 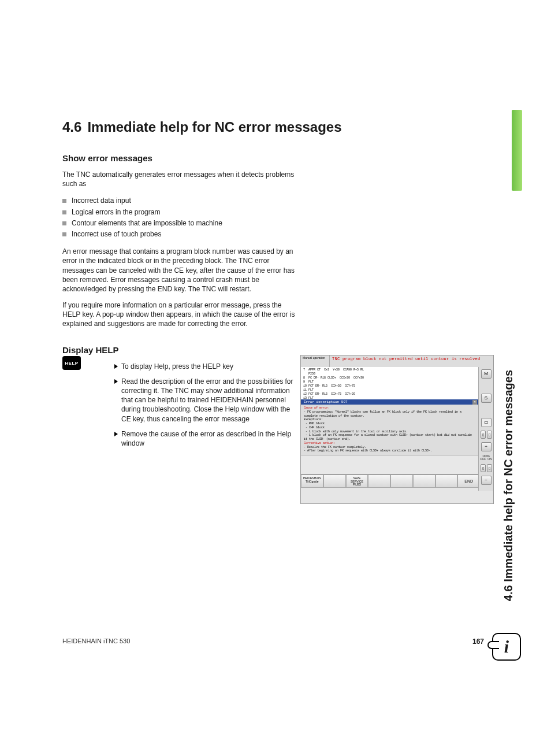 I want to click on bullet-item: Incorrect use of touch probes, so click(x=181, y=235).